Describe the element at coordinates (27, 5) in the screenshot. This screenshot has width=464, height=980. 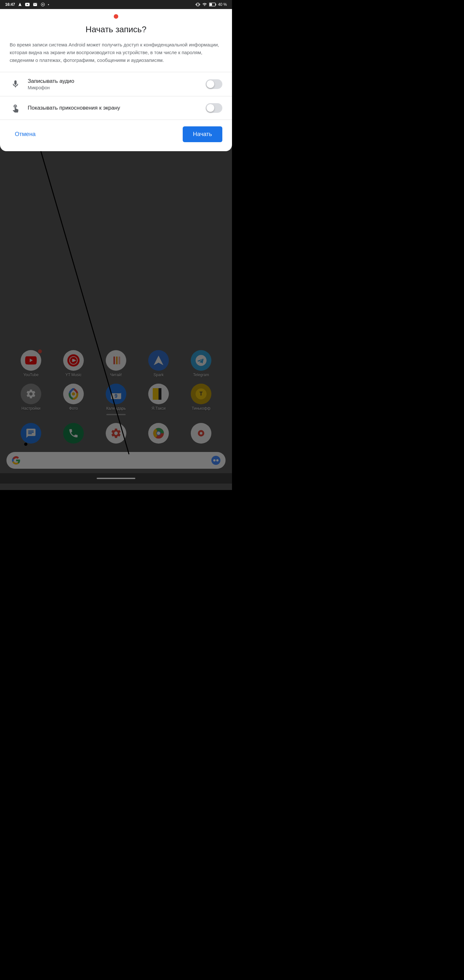
I see `status-bar-left: 16:47 •` at that location.